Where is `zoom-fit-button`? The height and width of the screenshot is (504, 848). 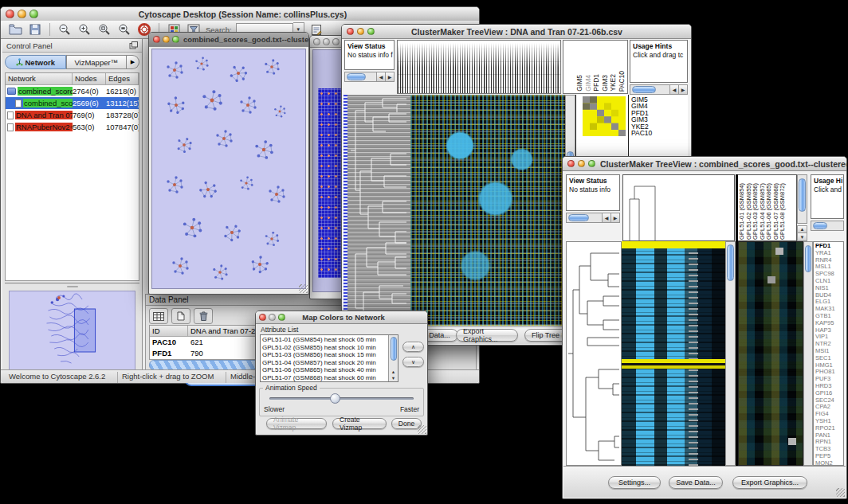 zoom-fit-button is located at coordinates (124, 29).